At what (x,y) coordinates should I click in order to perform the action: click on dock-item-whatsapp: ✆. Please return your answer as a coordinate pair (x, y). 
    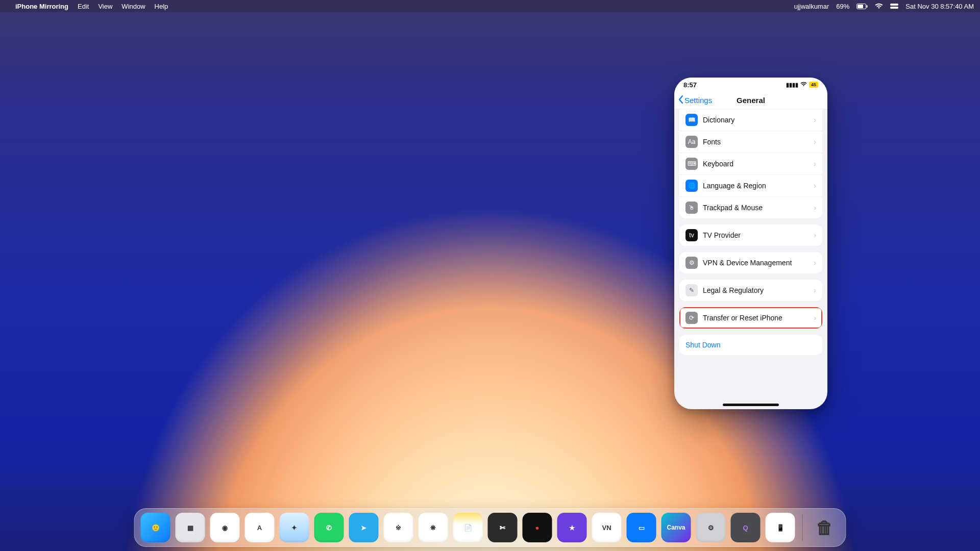
    Looking at the image, I should click on (329, 528).